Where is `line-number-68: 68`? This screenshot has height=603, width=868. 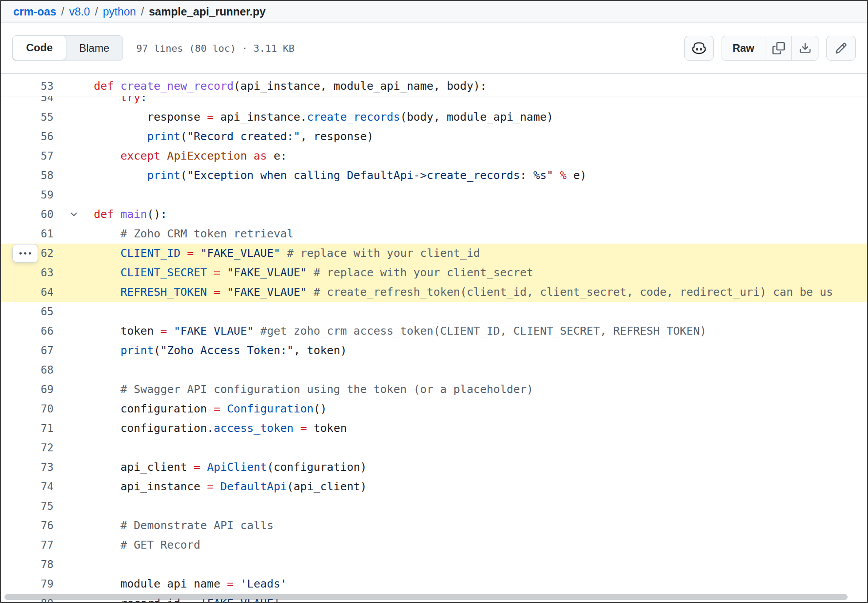
line-number-68: 68 is located at coordinates (27, 370).